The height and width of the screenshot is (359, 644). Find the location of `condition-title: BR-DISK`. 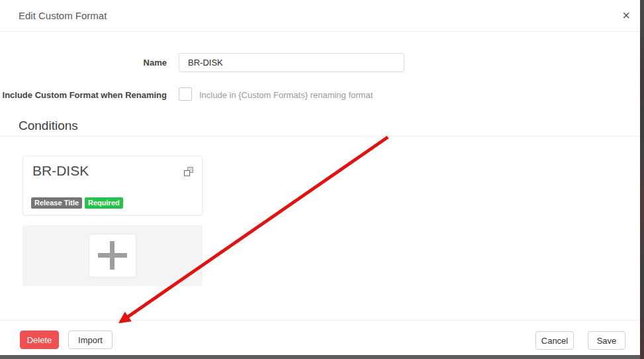

condition-title: BR-DISK is located at coordinates (61, 171).